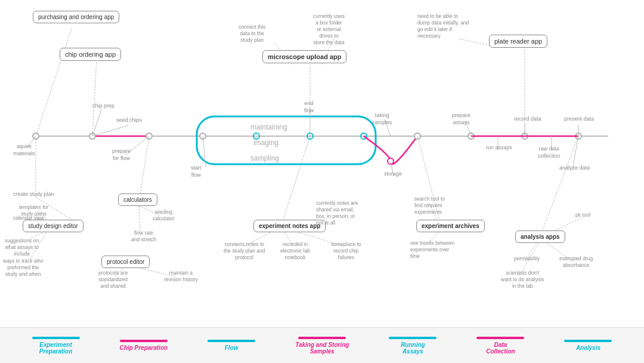 Image resolution: width=644 pixels, height=363 pixels. I want to click on note-search-tool: search tool tofind relaventexperiments, so click(429, 205).